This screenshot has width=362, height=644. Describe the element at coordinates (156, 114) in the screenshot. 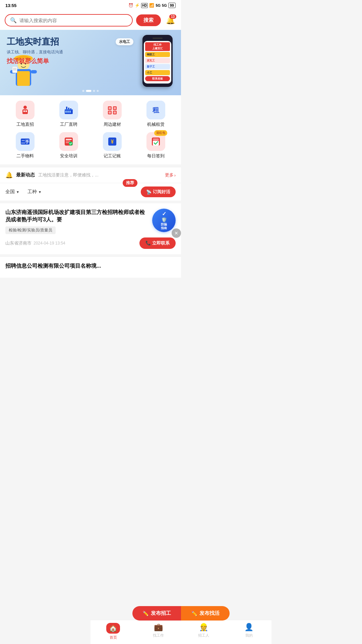

I see `category-item-rental: 租 机械租赁` at that location.